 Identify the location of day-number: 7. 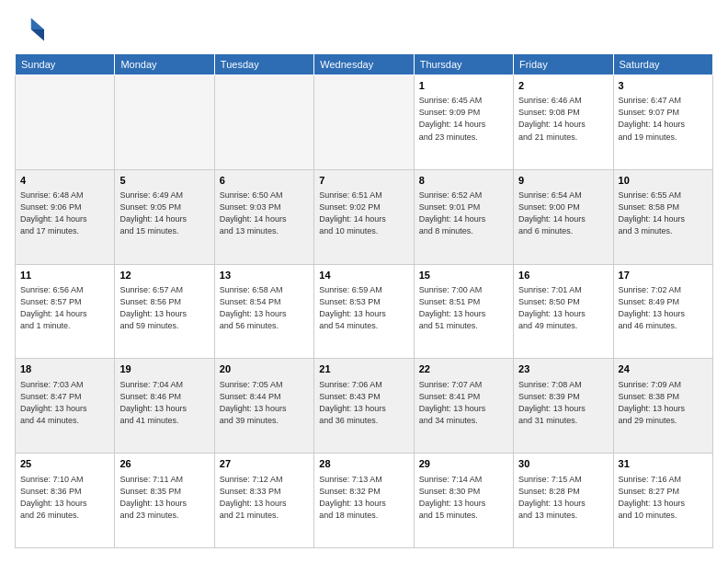
(364, 180).